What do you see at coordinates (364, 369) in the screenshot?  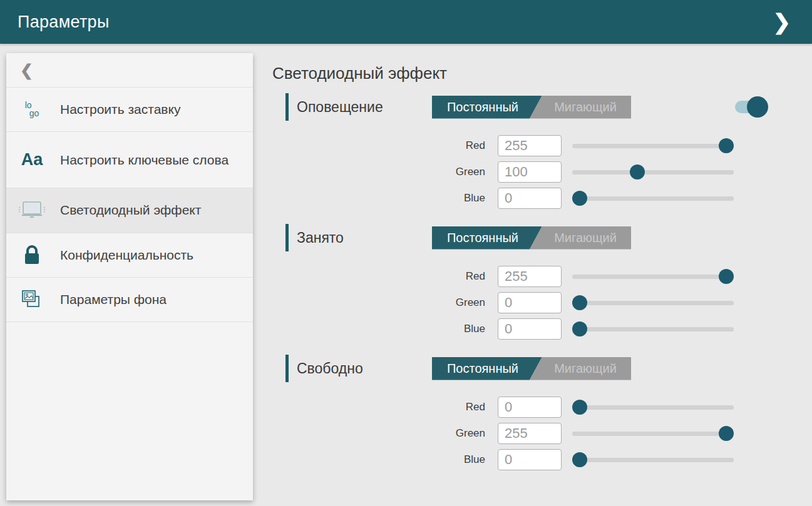 I see `section-label: Свободно` at bounding box center [364, 369].